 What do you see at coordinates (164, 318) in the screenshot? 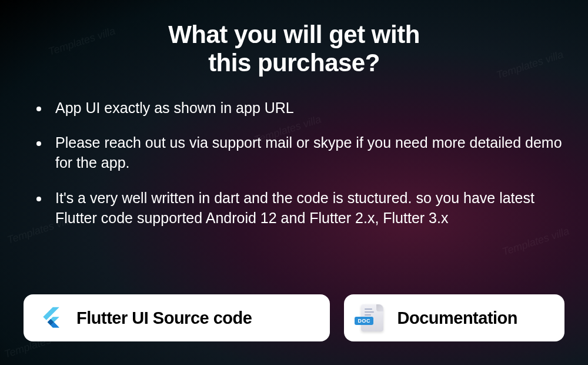
I see `flutter-card-label: Flutter UI Source code` at bounding box center [164, 318].